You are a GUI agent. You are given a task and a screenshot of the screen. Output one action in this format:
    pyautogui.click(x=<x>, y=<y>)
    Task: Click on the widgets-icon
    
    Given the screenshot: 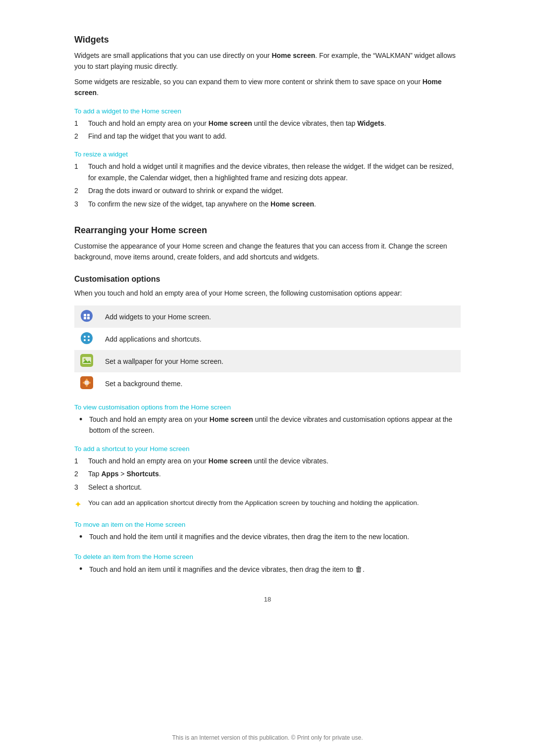 What is the action you would take?
    pyautogui.click(x=87, y=316)
    